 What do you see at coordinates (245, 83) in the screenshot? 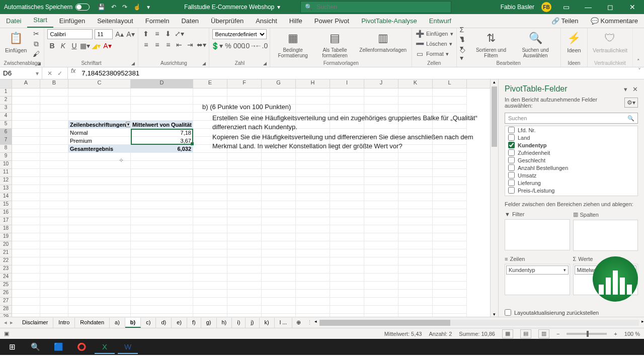
I see `column-header: F` at bounding box center [245, 83].